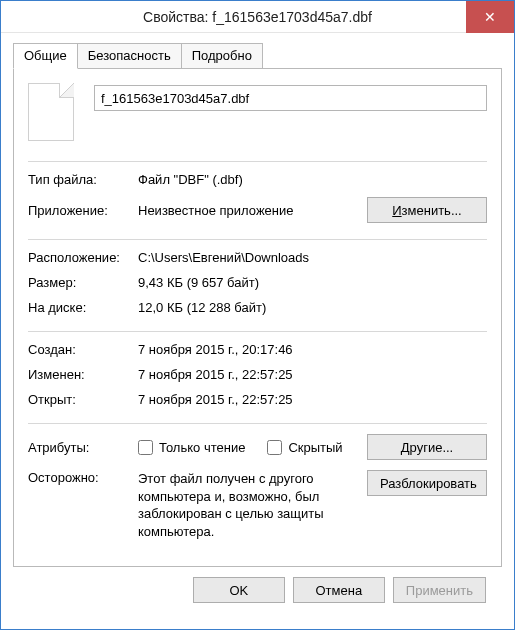  I want to click on unblock-button: Разблокировать, so click(427, 483).